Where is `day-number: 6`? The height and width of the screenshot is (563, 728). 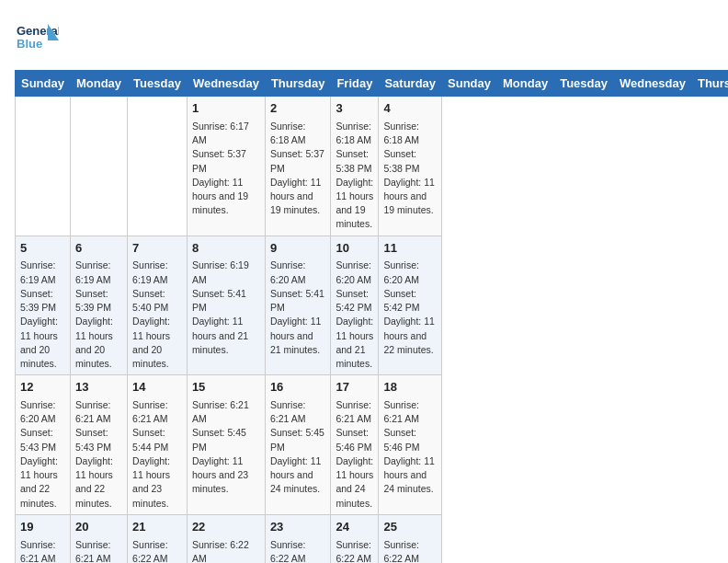 day-number: 6 is located at coordinates (99, 248).